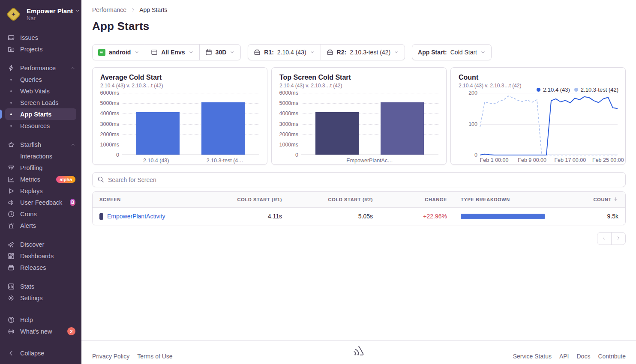 The image size is (636, 364). I want to click on sidebar-footer: HelpWhat's new2Collapse, so click(41, 339).